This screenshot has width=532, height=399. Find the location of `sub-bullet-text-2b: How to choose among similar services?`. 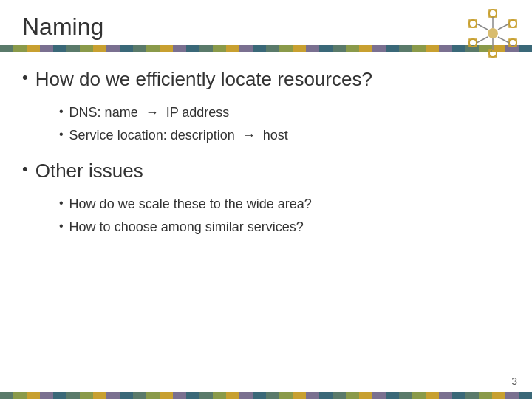

sub-bullet-text-2b: How to choose among similar services? is located at coordinates (186, 228).